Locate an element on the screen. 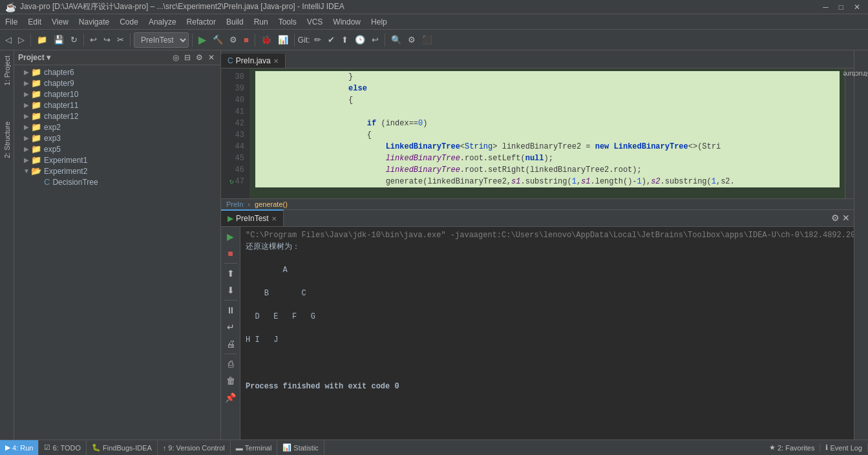  git-commit-btn: ✔ is located at coordinates (331, 40).